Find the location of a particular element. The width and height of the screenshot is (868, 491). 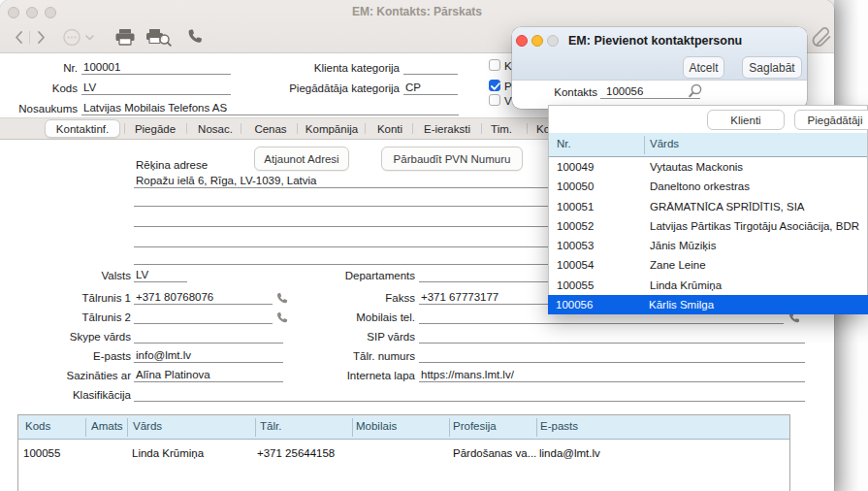

nr-field: 100001 is located at coordinates (156, 68).